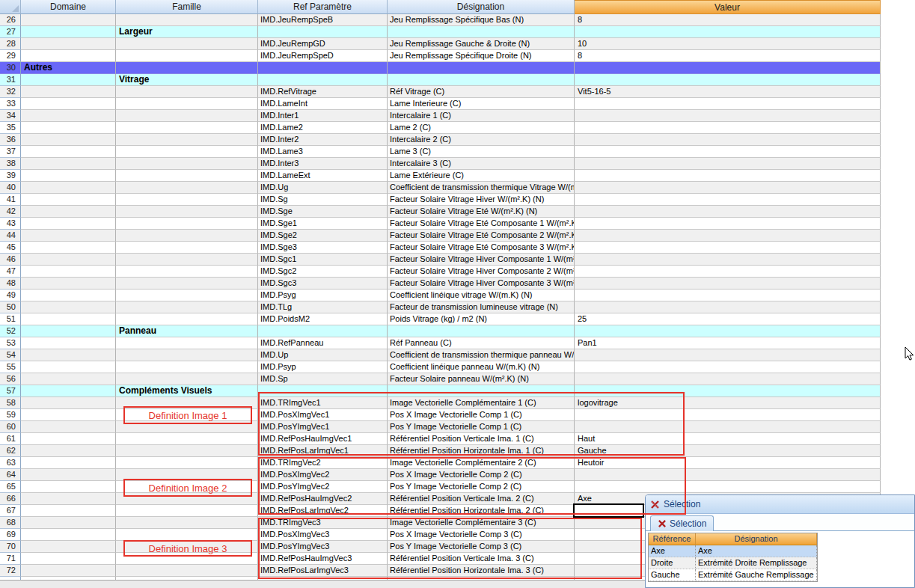 This screenshot has width=915, height=588. I want to click on row-number: 46, so click(10, 260).